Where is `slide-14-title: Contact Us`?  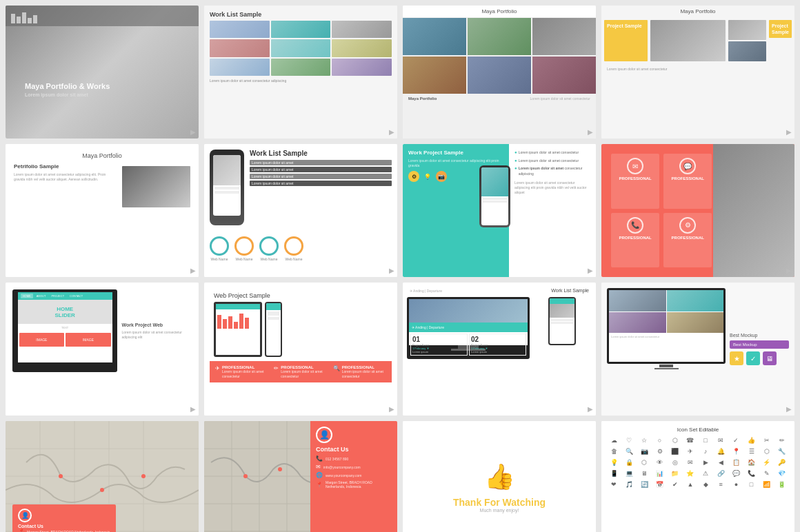 slide-14-title: Contact Us is located at coordinates (354, 449).